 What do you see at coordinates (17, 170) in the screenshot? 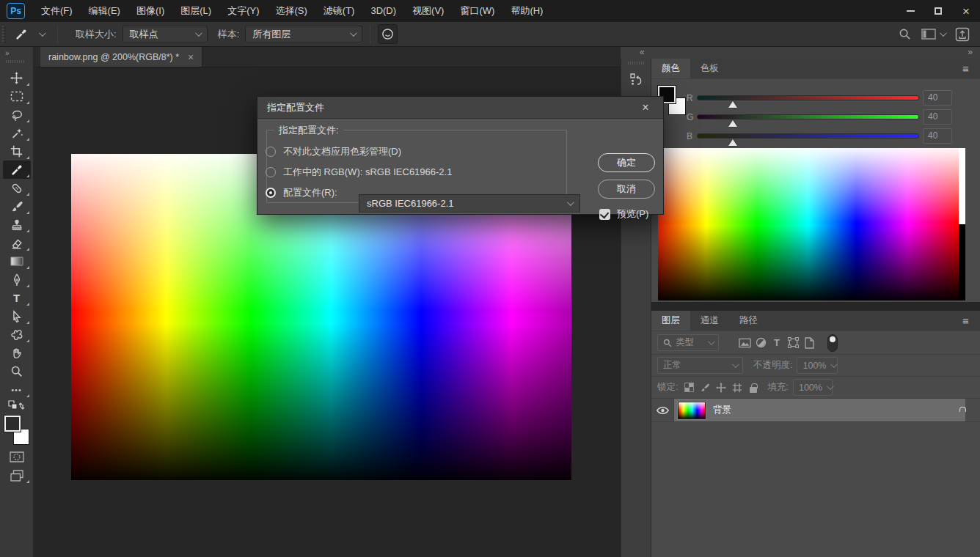
I see `tool-eyedropper` at bounding box center [17, 170].